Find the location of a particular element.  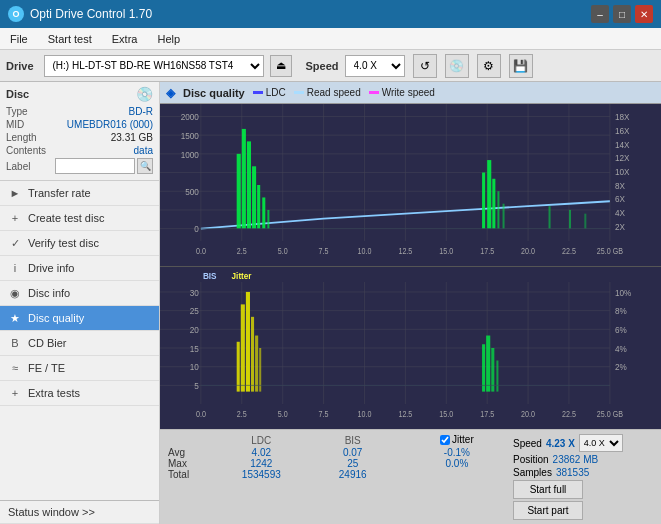

nav-items: ► Transfer rate + Create test disc ✓ Ver… is located at coordinates (80, 340).